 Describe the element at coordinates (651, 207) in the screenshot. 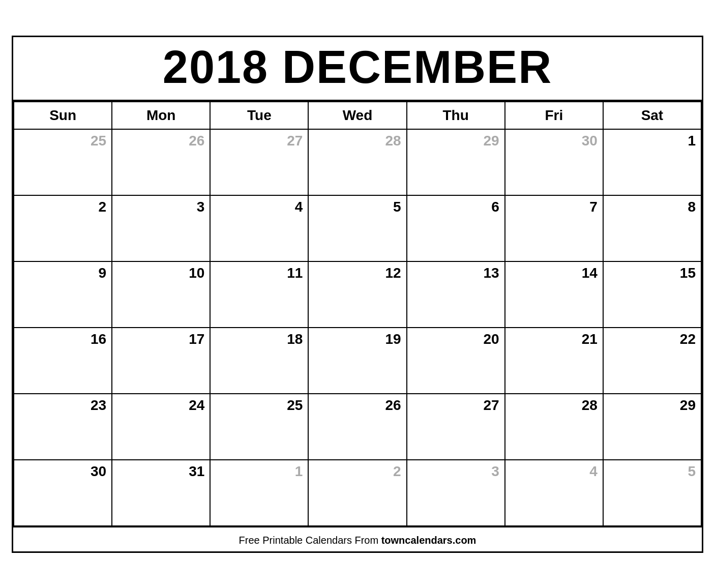

I see `day-number: 8` at that location.